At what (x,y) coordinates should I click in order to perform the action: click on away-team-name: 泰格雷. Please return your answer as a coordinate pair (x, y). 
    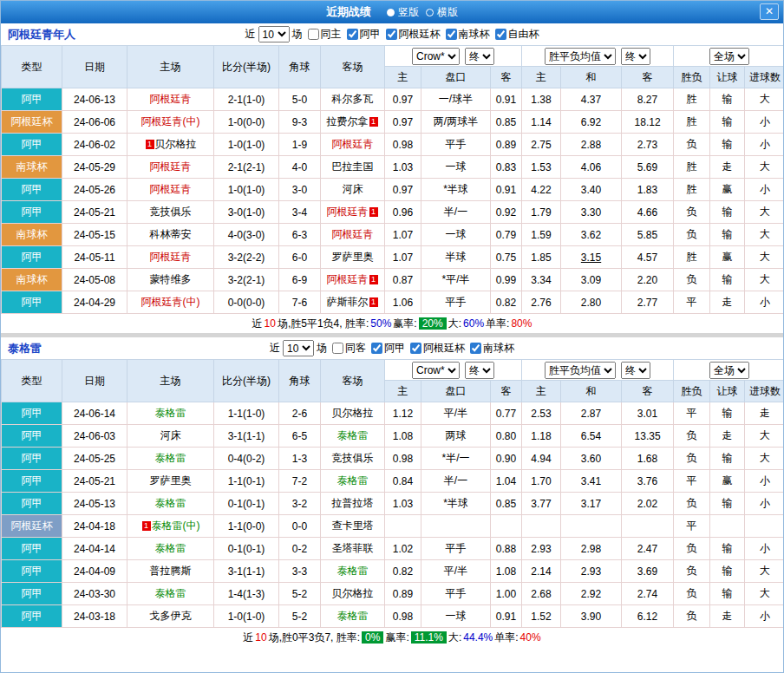
    Looking at the image, I should click on (353, 435).